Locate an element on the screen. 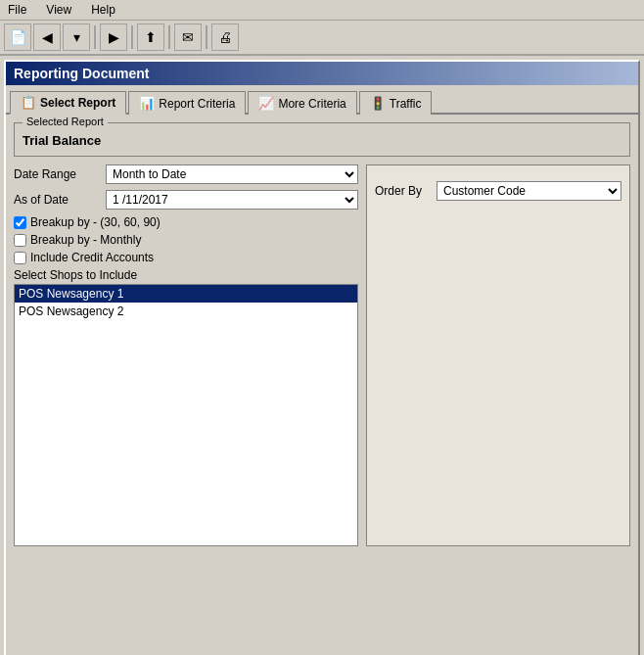 The image size is (644, 655). order-by-select: Customer Code Customer Name Balance is located at coordinates (529, 191).